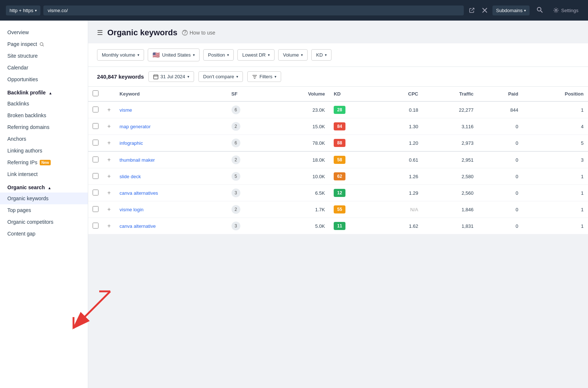  I want to click on url-input, so click(254, 10).